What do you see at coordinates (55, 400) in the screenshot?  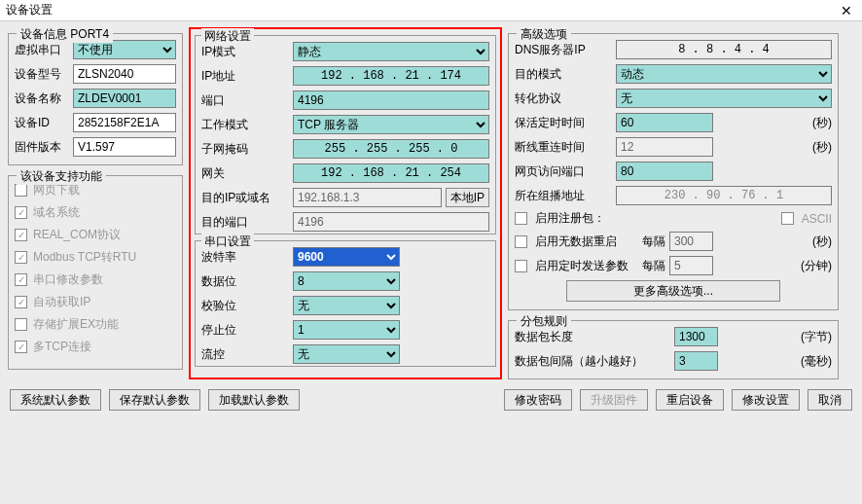 I see `sys-default-button: 系统默认参数` at bounding box center [55, 400].